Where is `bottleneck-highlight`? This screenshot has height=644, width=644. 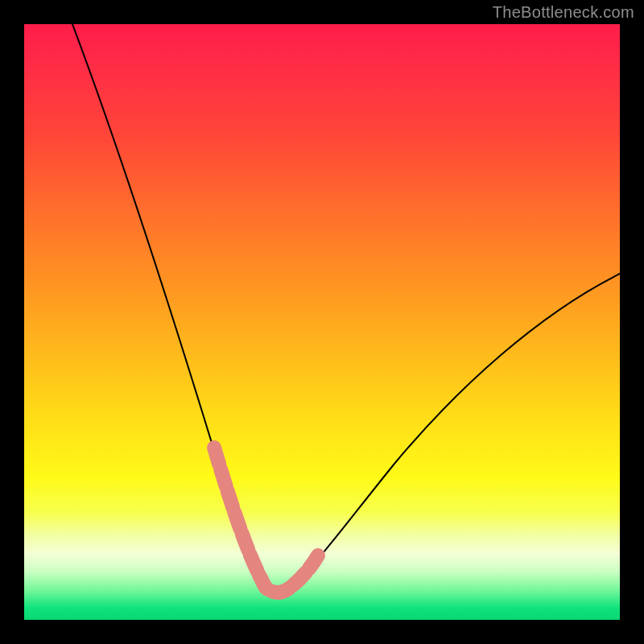
bottleneck-highlight is located at coordinates (266, 520).